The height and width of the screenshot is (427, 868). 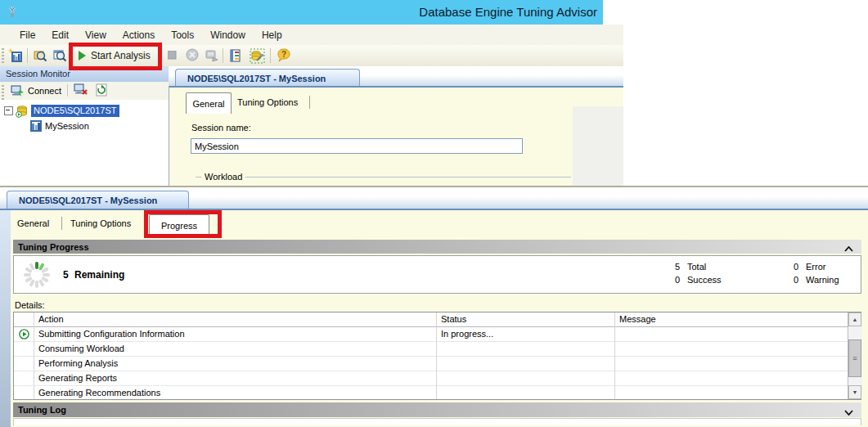 What do you see at coordinates (272, 35) in the screenshot?
I see `menu-item-help: Help` at bounding box center [272, 35].